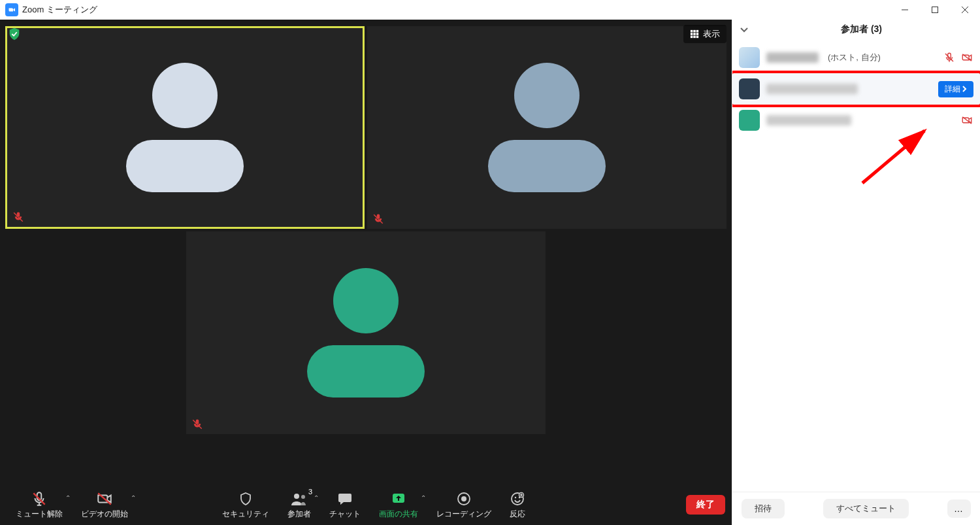 This screenshot has height=525, width=980. I want to click on panel-footer: 招待 すべてミュート …, so click(856, 509).